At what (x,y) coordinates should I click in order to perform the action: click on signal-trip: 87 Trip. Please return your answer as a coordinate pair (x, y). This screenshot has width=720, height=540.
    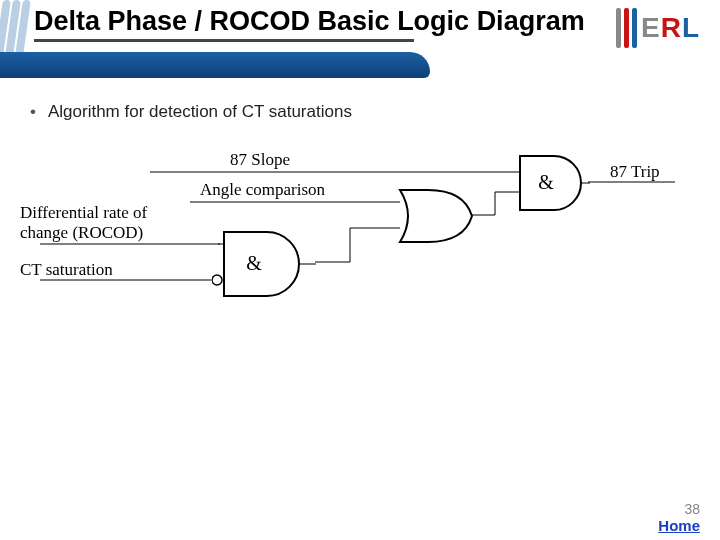
    Looking at the image, I should click on (635, 172).